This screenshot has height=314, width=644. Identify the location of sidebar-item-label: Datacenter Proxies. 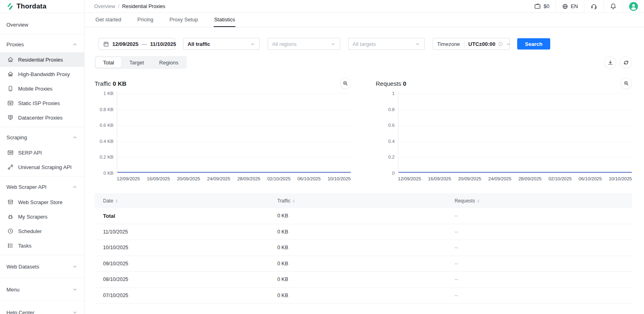
(40, 118).